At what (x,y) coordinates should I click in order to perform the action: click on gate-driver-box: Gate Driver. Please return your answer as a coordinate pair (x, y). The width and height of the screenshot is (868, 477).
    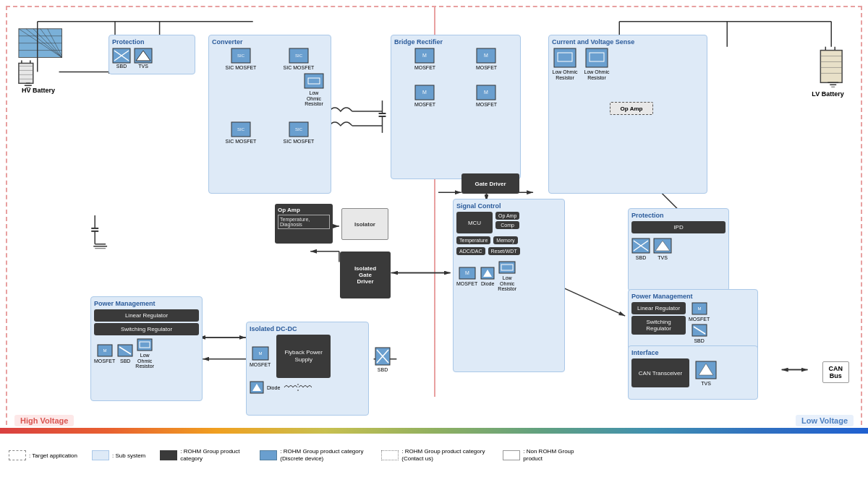
    Looking at the image, I should click on (490, 184).